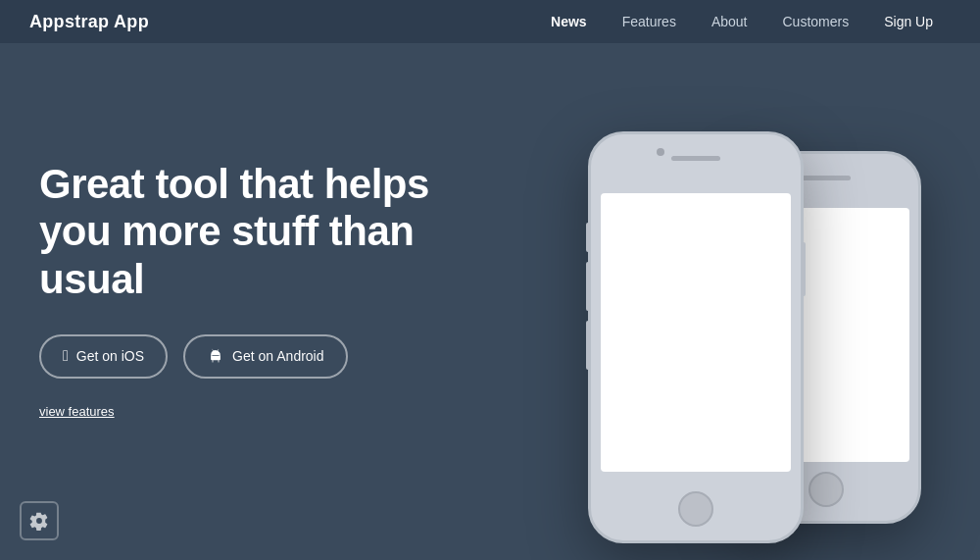  Describe the element at coordinates (649, 22) in the screenshot. I see `nav-item-features: Features` at that location.